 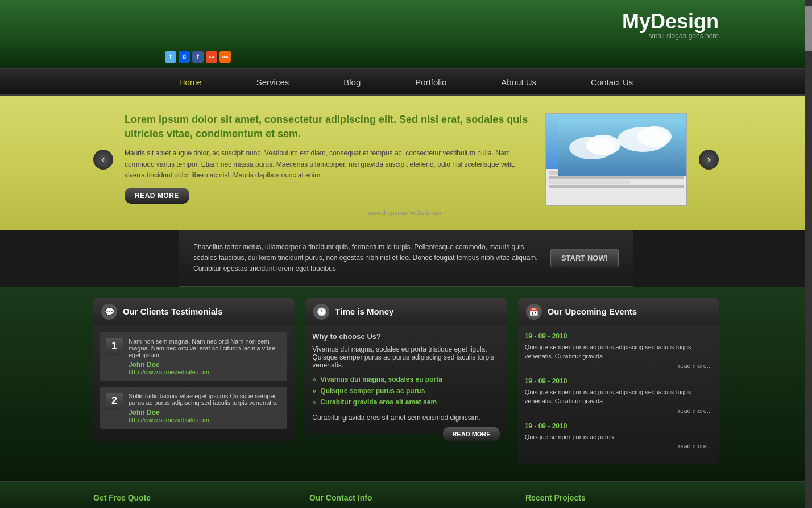 What do you see at coordinates (670, 22) in the screenshot?
I see `logo-title: MyDesign` at bounding box center [670, 22].